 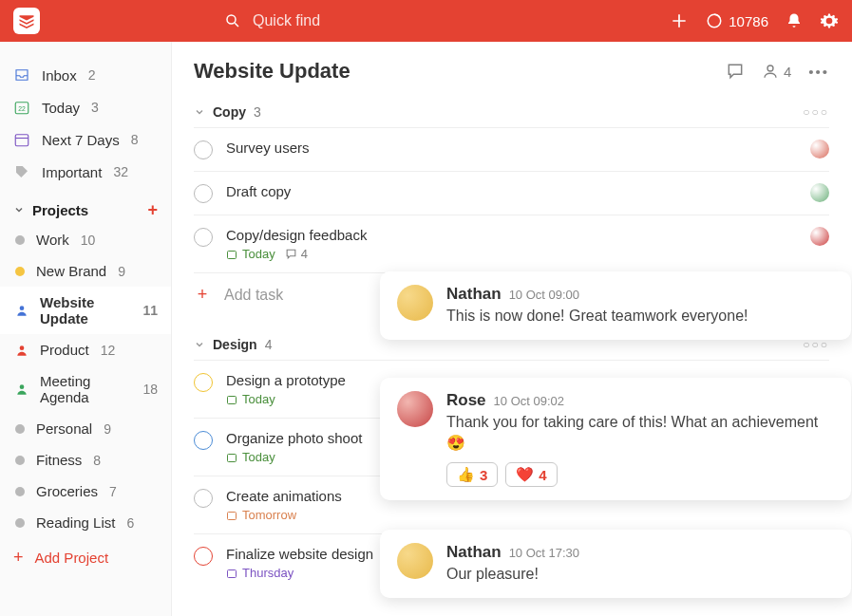 I want to click on today-icon: 22, so click(x=22, y=107).